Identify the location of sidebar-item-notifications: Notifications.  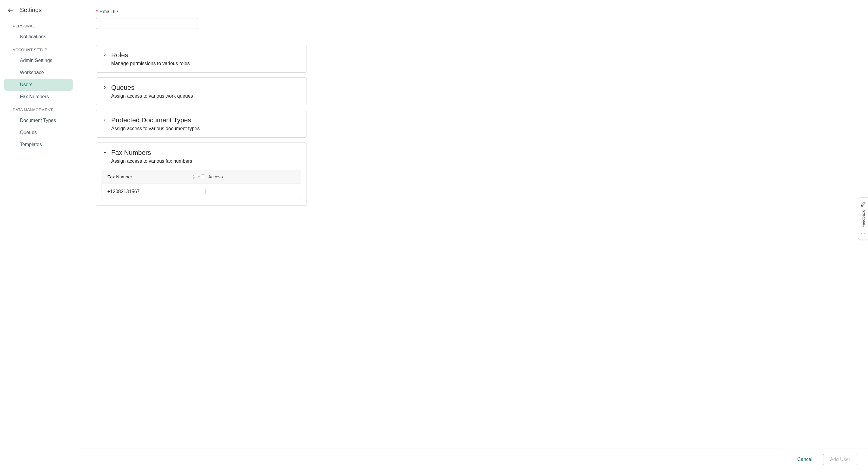
(38, 37).